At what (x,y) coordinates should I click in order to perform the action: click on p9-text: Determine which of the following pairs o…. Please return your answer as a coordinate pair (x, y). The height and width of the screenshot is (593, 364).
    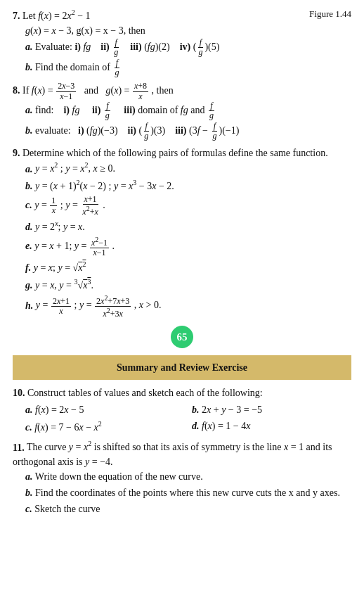
    Looking at the image, I should click on (176, 153).